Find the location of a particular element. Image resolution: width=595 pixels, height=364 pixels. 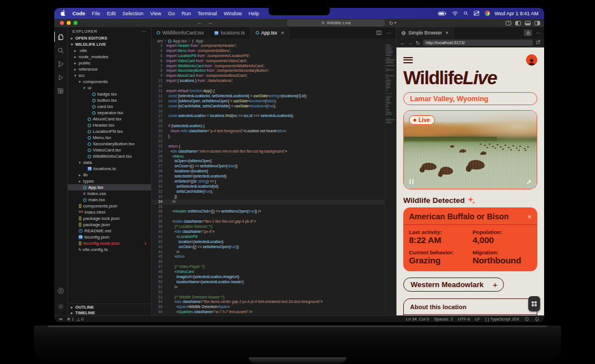

tree-item-badge.tsx: badge.tsx is located at coordinates (110, 94).